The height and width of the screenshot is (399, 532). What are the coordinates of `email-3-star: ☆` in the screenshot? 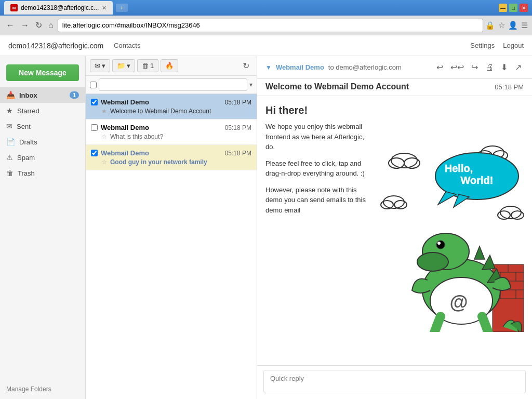 It's located at (104, 162).